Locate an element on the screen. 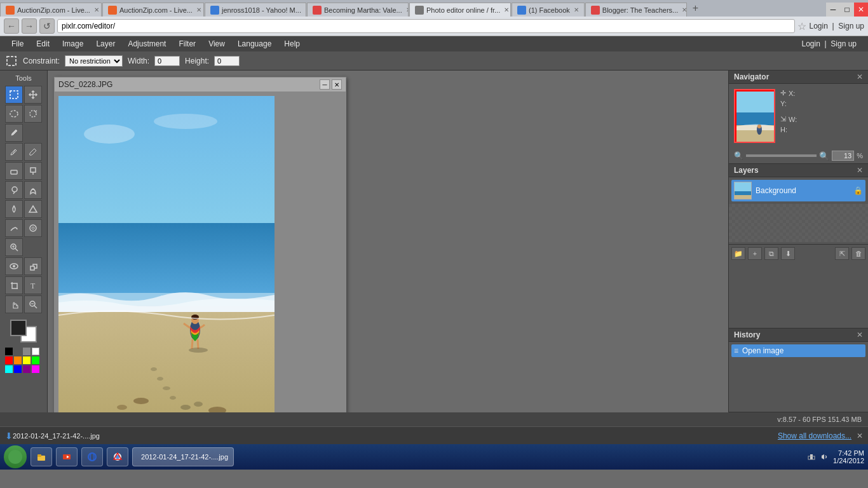 The width and height of the screenshot is (868, 488). constraint-select: No restriction is located at coordinates (94, 61).